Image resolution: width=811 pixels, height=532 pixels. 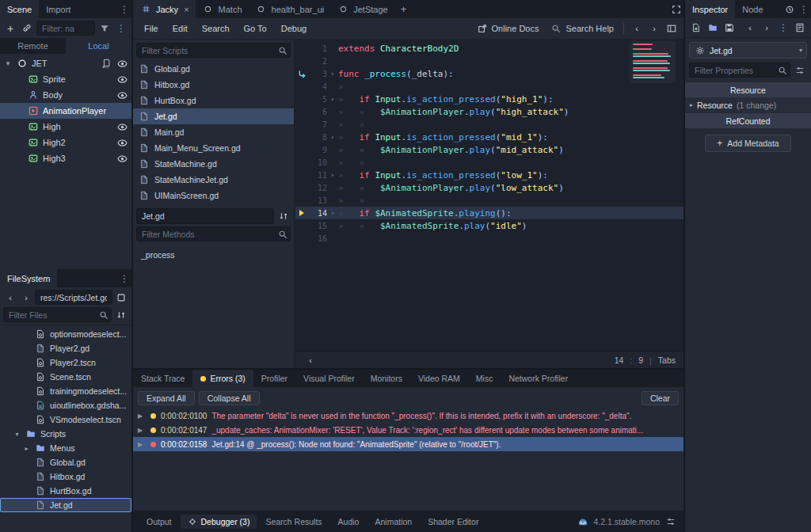 What do you see at coordinates (121, 315) in the screenshot?
I see `sort-files-button` at bounding box center [121, 315].